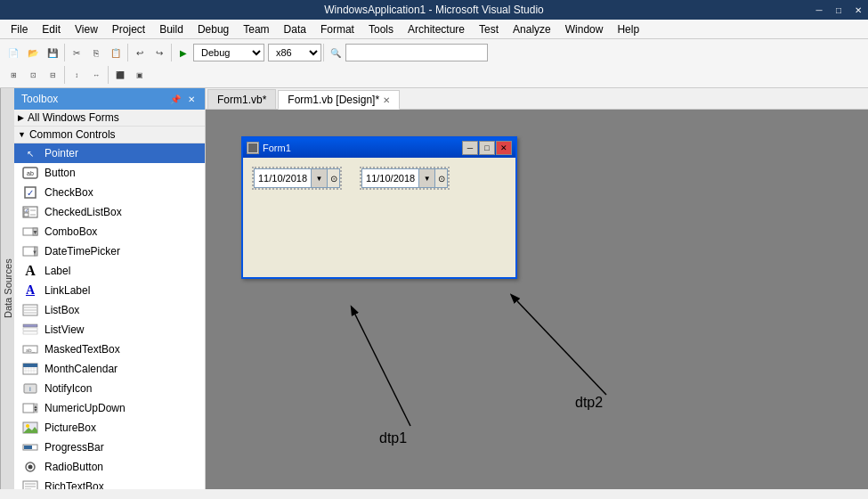 Image resolution: width=868 pixels, height=499 pixels. Describe the element at coordinates (379, 208) in the screenshot. I see `form-window: Form1 ─ □ ✕ 11/10/2018 ▼ ⊙` at that location.